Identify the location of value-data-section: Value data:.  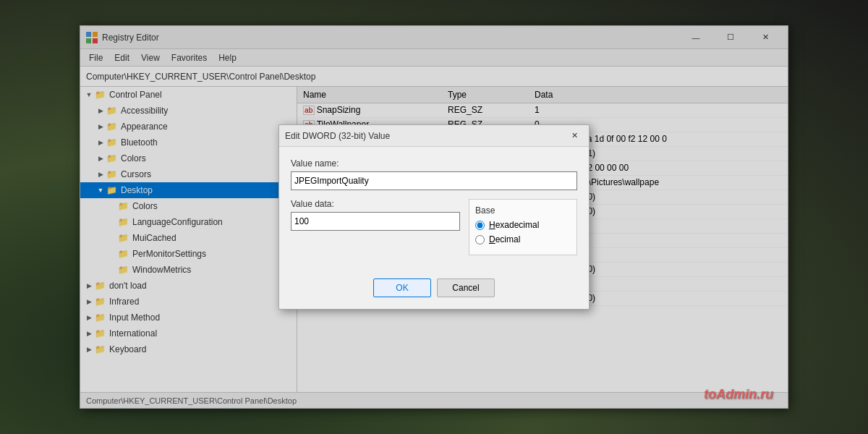
(375, 227).